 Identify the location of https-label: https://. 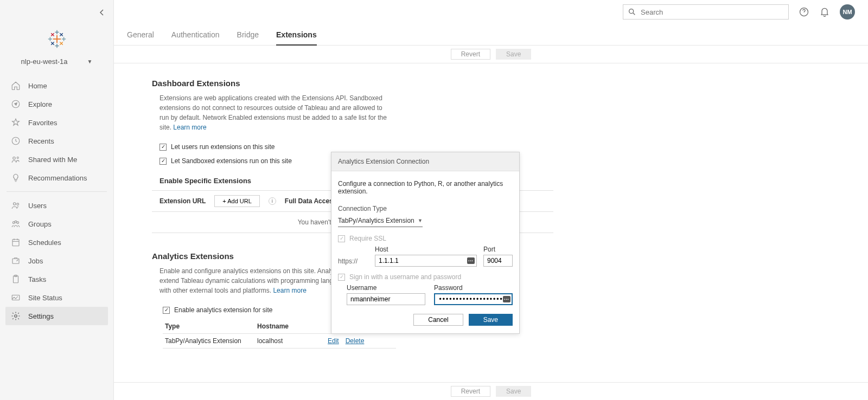
(353, 262).